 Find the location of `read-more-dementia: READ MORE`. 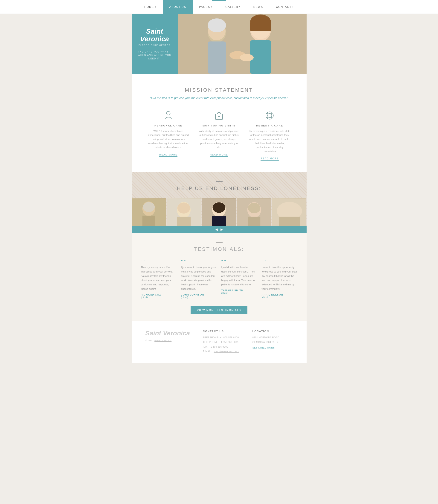

read-more-dementia: READ MORE is located at coordinates (270, 159).